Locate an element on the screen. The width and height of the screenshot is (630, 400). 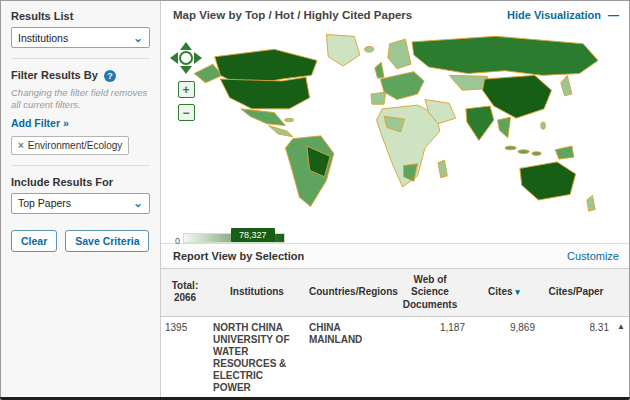
legend-min-label: 0 is located at coordinates (178, 241).